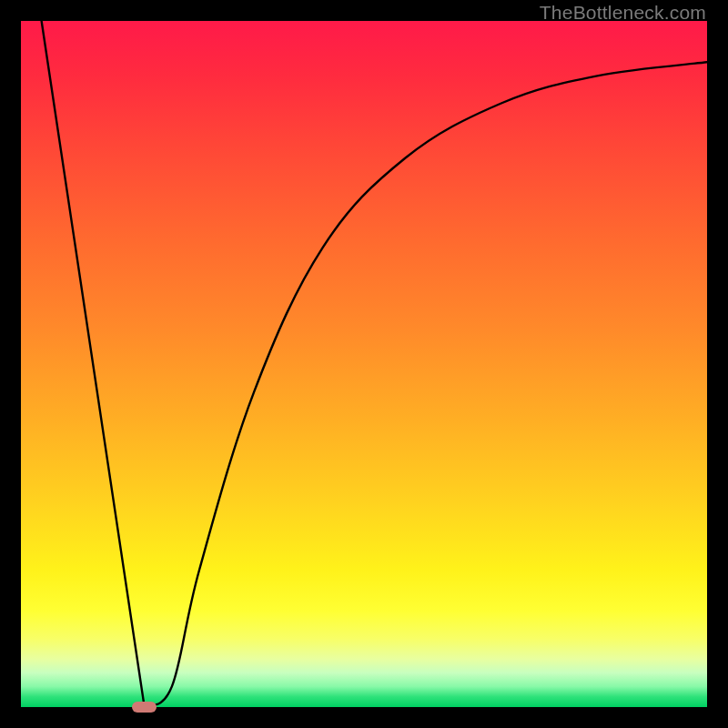 Image resolution: width=728 pixels, height=728 pixels. I want to click on watermark-text: TheBottleneck.com, so click(622, 13).